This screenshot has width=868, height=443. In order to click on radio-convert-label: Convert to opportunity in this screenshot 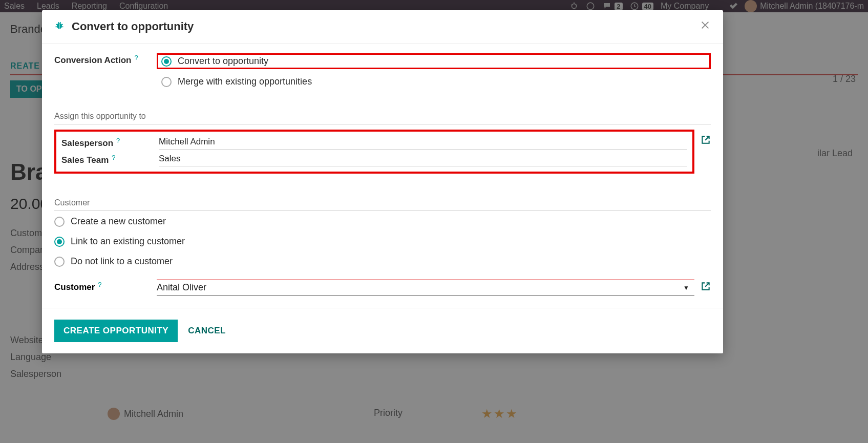, I will do `click(223, 61)`.